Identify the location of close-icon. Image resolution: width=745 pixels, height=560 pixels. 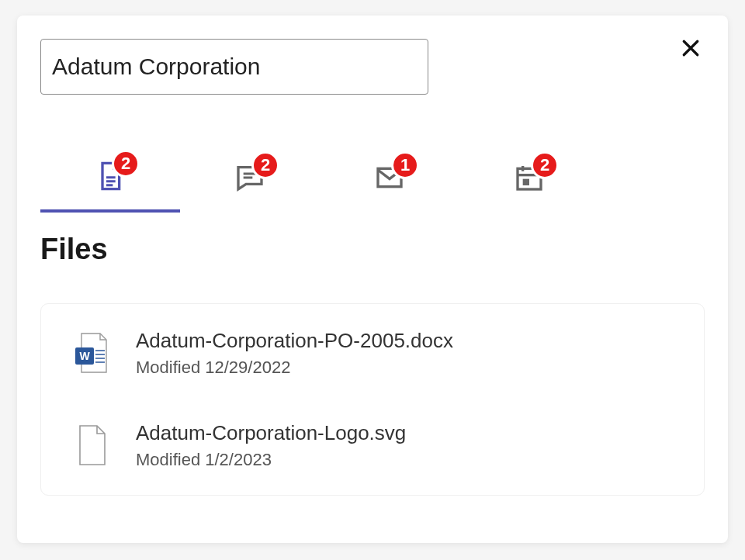
(691, 50).